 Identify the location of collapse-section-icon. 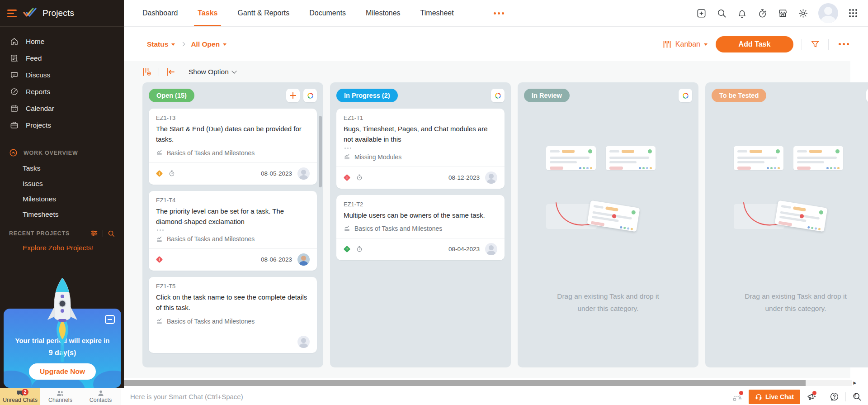
(14, 153).